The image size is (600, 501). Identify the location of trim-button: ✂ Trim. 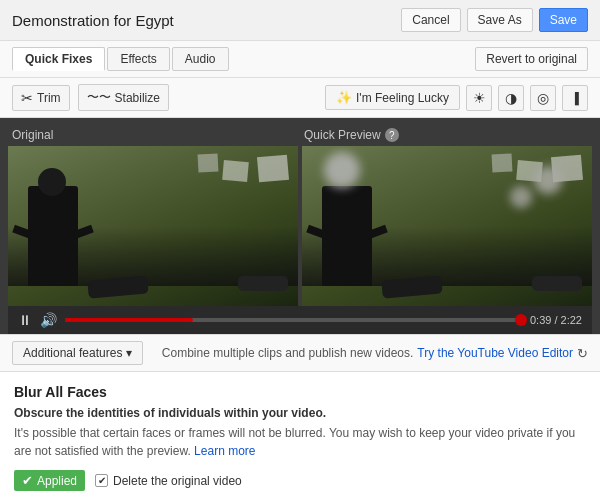
(41, 98).